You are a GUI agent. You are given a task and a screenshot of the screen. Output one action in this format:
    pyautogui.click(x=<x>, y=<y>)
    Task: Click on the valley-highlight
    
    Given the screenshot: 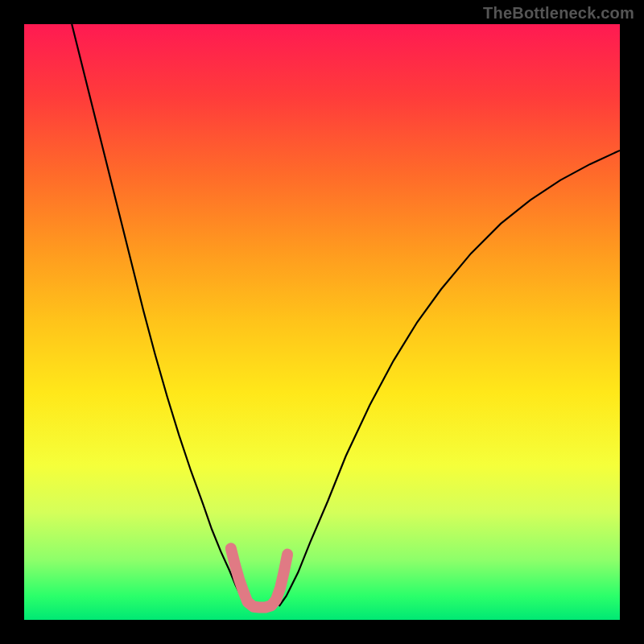 What is the action you would take?
    pyautogui.click(x=259, y=578)
    